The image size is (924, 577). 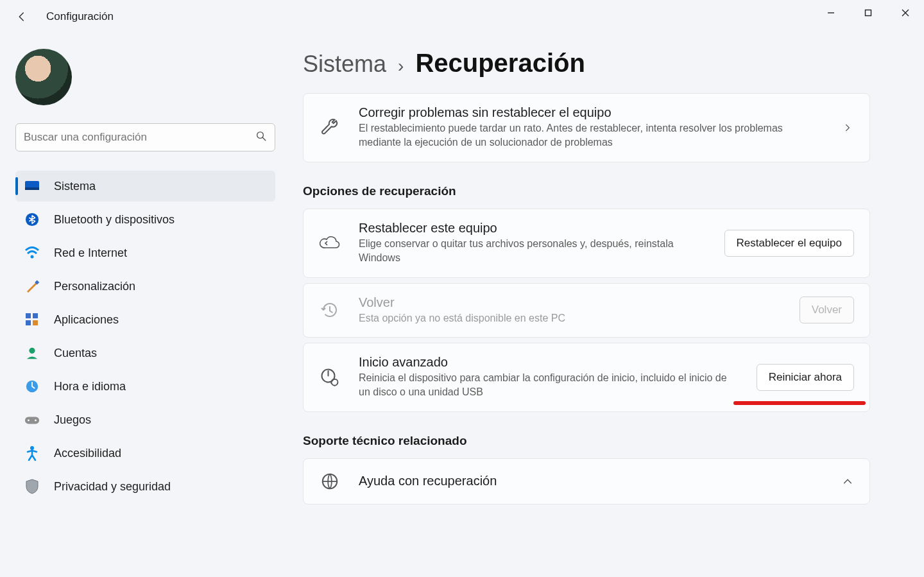 I want to click on nav-item-apps: Aplicaciones, so click(x=145, y=320).